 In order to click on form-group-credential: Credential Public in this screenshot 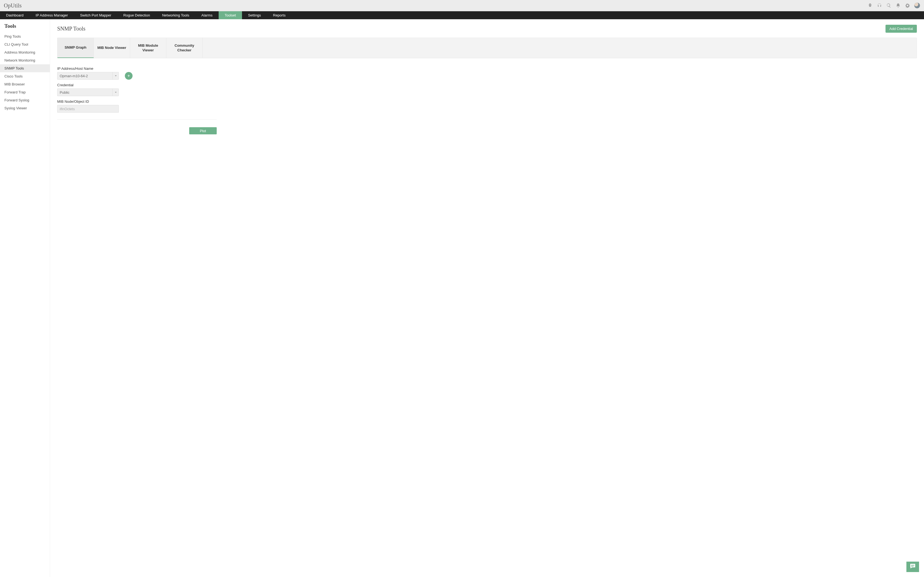, I will do `click(137, 89)`.